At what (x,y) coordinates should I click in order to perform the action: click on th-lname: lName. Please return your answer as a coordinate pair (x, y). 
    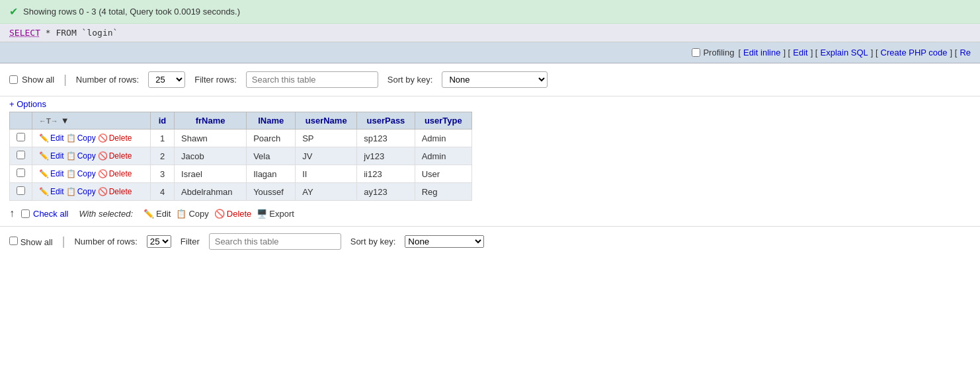
    Looking at the image, I should click on (271, 121).